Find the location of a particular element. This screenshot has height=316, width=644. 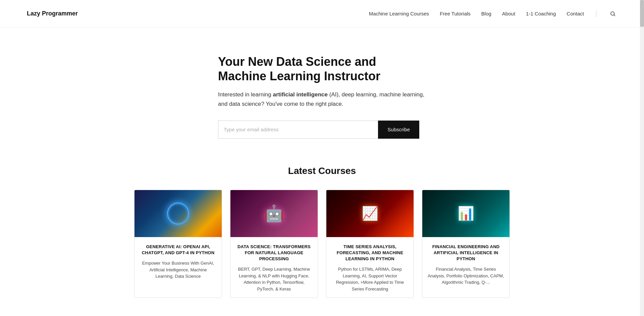

search-icon is located at coordinates (613, 14).